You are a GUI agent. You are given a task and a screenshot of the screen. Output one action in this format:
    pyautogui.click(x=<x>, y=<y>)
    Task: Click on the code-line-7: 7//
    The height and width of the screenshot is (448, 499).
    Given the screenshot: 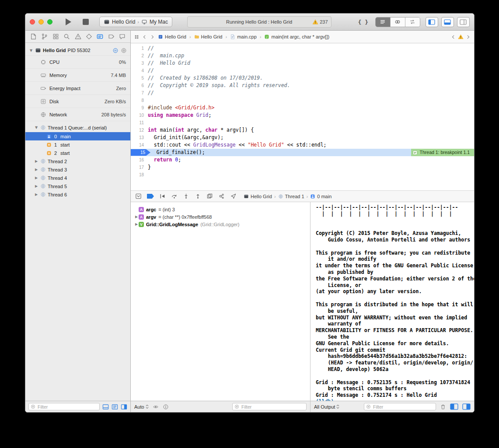 What is the action you would take?
    pyautogui.click(x=303, y=93)
    